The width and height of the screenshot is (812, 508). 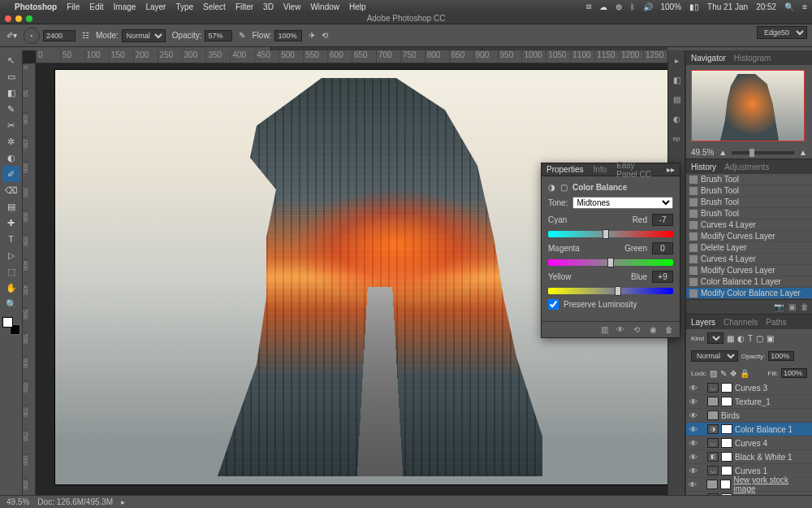 I want to click on cb-value-field: +9, so click(x=663, y=276).